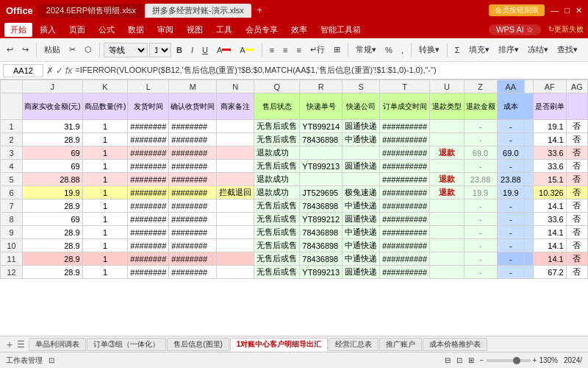 The height and width of the screenshot is (368, 588). What do you see at coordinates (459, 361) in the screenshot?
I see `view-page-btn: ⊡` at bounding box center [459, 361].